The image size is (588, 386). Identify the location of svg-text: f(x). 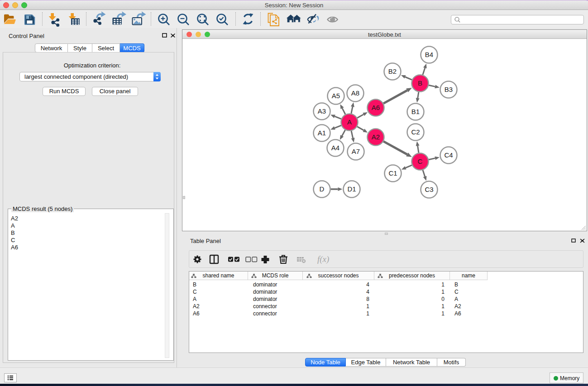
(323, 259).